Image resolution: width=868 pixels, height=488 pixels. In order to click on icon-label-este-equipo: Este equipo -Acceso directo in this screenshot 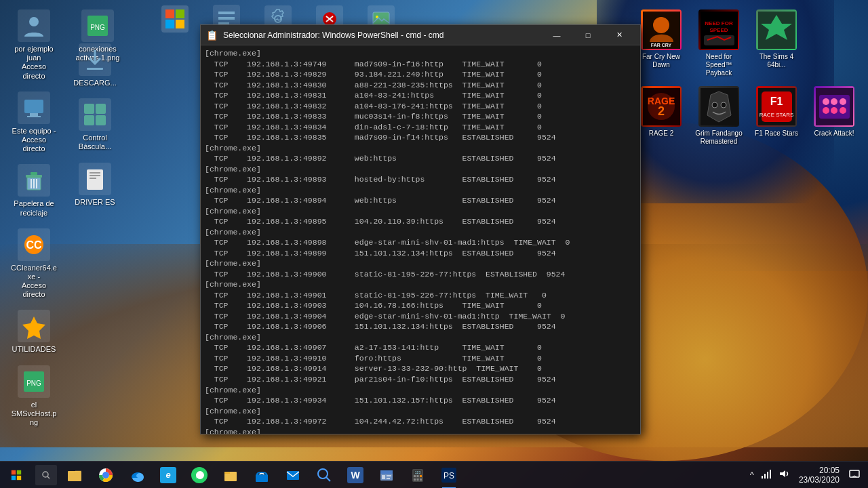, I will do `click(34, 140)`.